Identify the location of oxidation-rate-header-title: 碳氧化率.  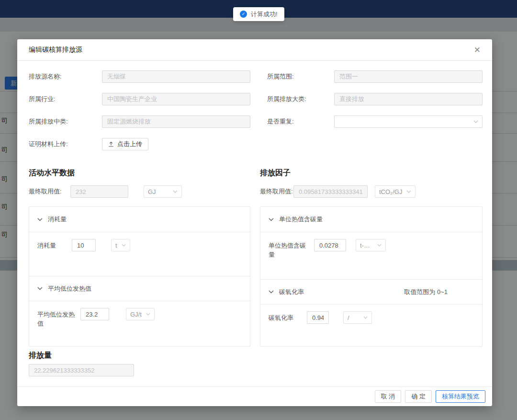
(292, 292).